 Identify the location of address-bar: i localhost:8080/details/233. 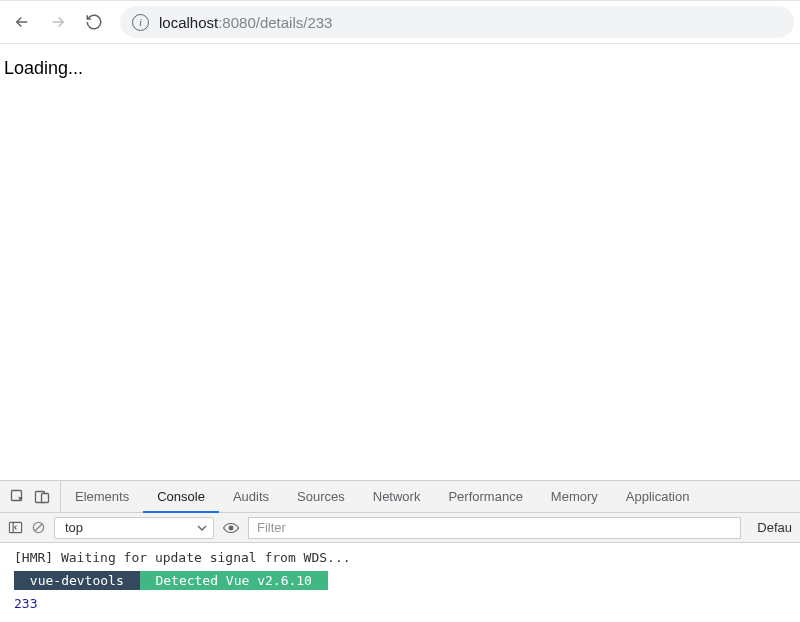
(457, 22).